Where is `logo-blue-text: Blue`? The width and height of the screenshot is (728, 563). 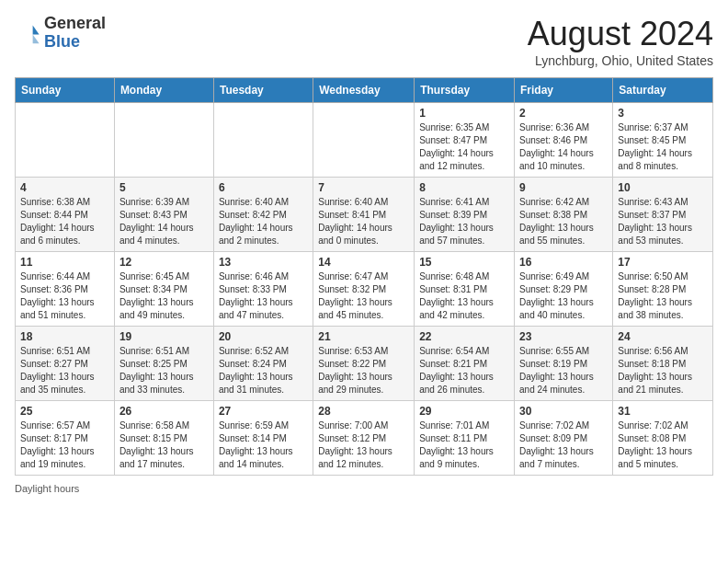
logo-blue-text: Blue is located at coordinates (63, 41).